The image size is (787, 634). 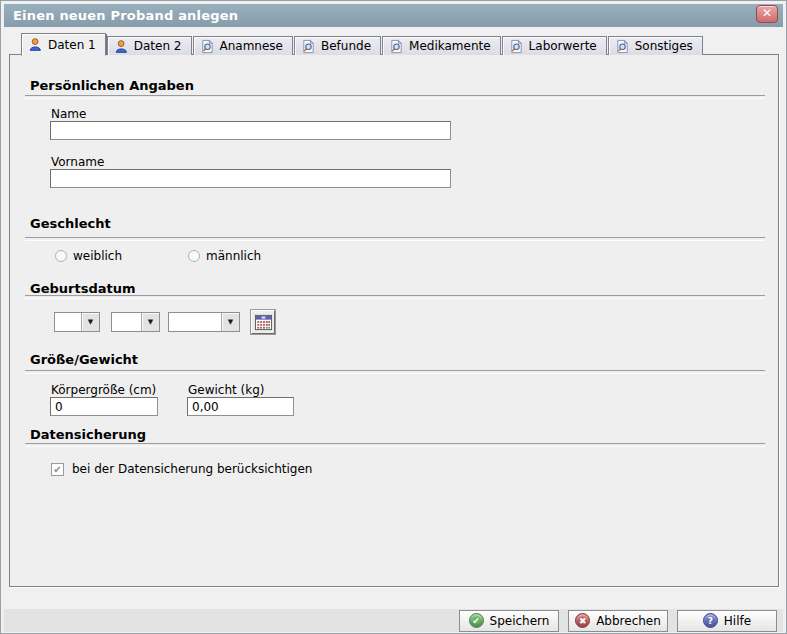 I want to click on tab-befunde: Befunde, so click(x=338, y=46).